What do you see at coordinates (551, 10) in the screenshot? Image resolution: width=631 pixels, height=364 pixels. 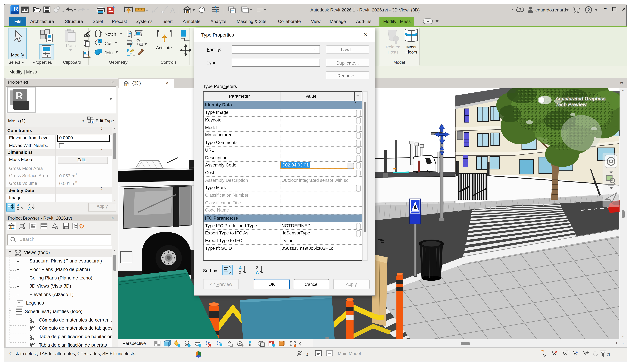 I see `svg-text: eduardo.renard` at bounding box center [551, 10].